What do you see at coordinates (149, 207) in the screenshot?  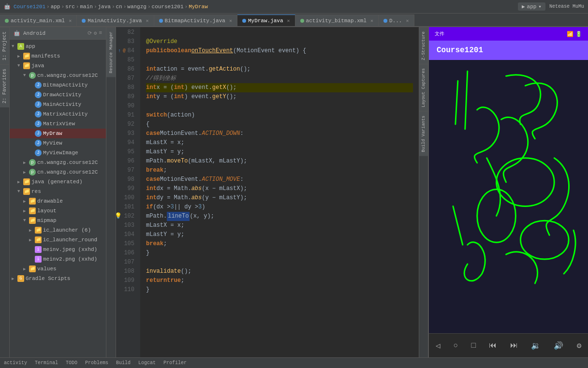 I see `keyword: if` at bounding box center [149, 207].